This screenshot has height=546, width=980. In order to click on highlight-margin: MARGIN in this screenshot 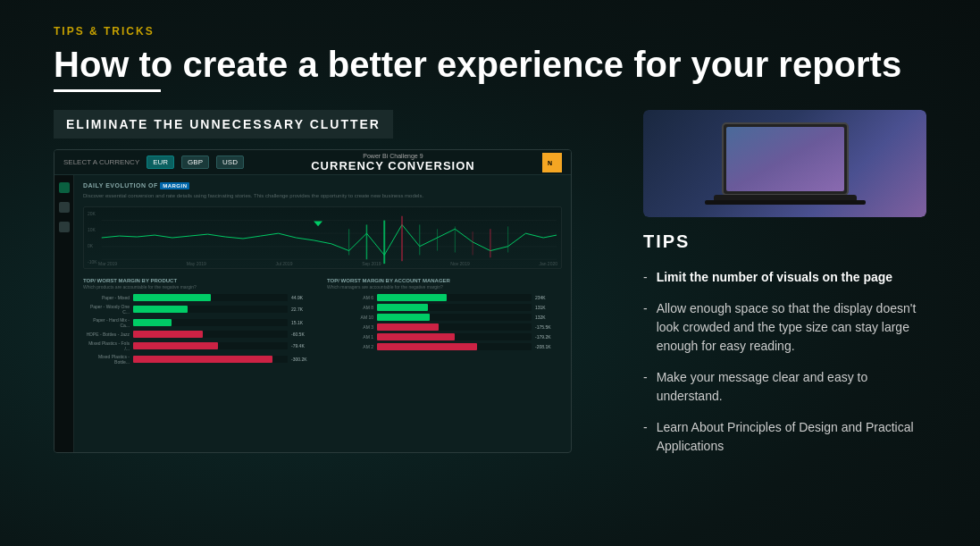, I will do `click(175, 186)`.